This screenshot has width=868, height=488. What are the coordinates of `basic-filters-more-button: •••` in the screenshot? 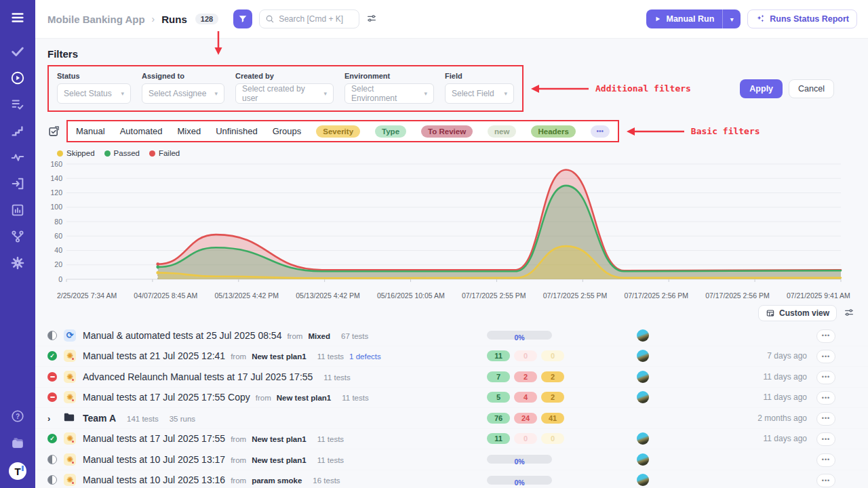 It's located at (600, 131).